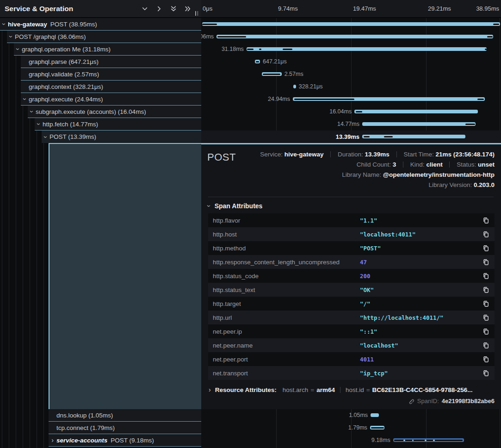  What do you see at coordinates (66, 87) in the screenshot?
I see `span-label: graphql.context (328.21μs)` at bounding box center [66, 87].